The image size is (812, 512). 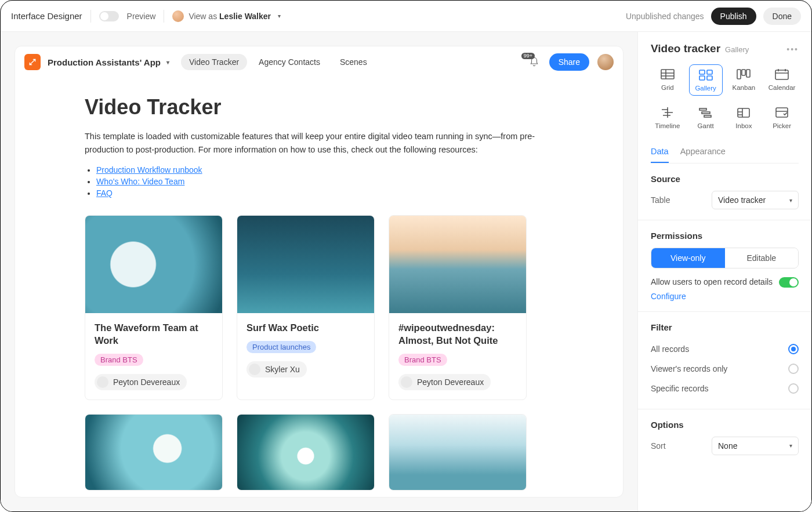 I want to click on view-option-grid: Grid, so click(x=668, y=80).